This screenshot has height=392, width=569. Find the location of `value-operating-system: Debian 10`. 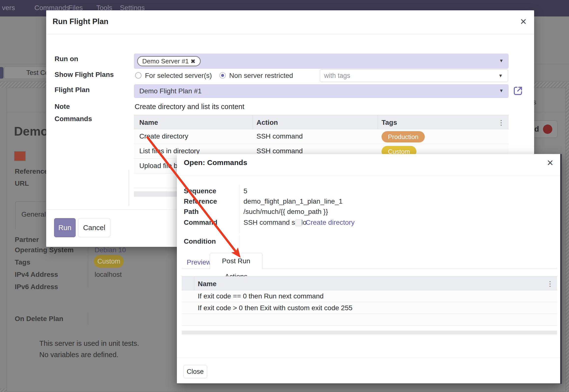

value-operating-system: Debian 10 is located at coordinates (110, 250).